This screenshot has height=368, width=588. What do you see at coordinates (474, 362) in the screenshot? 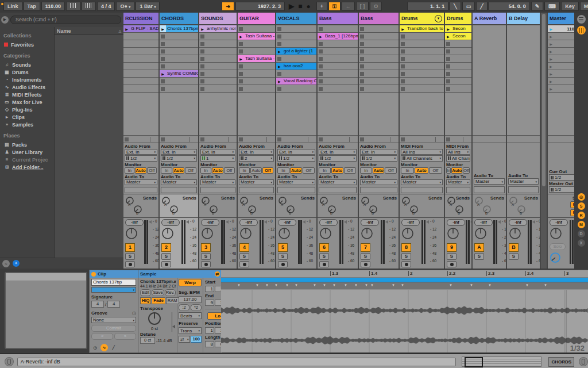
I see `overview-selection` at bounding box center [474, 362].